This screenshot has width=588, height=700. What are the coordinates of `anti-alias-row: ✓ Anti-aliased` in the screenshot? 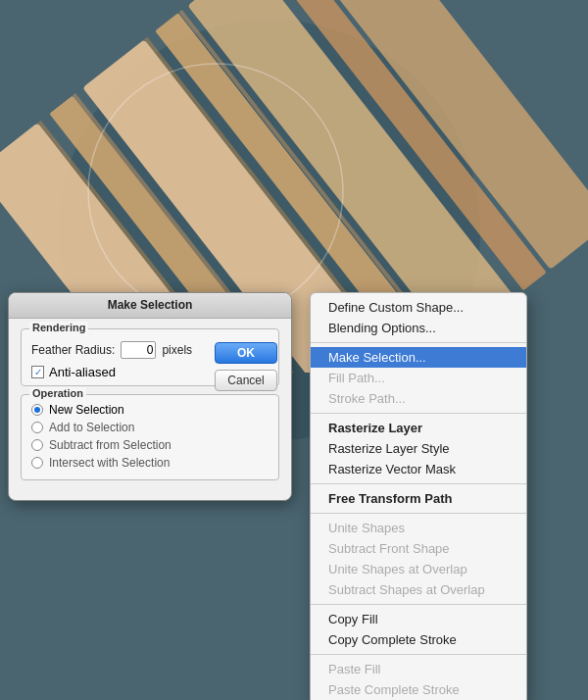 It's located at (116, 373).